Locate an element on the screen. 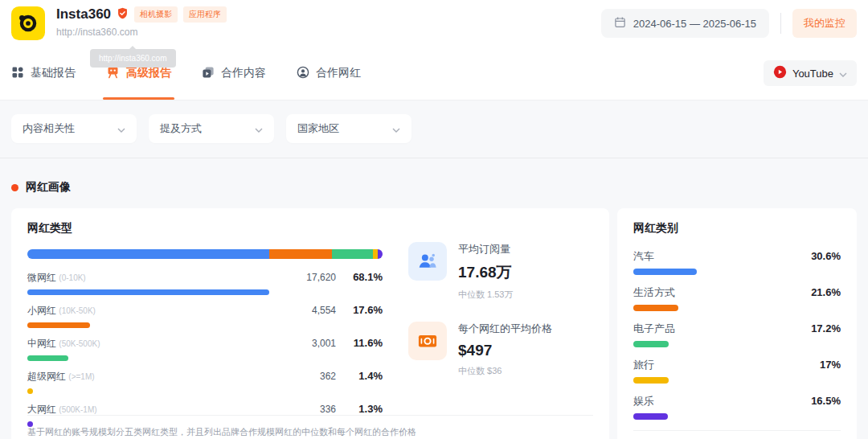  grid-icon is located at coordinates (18, 74).